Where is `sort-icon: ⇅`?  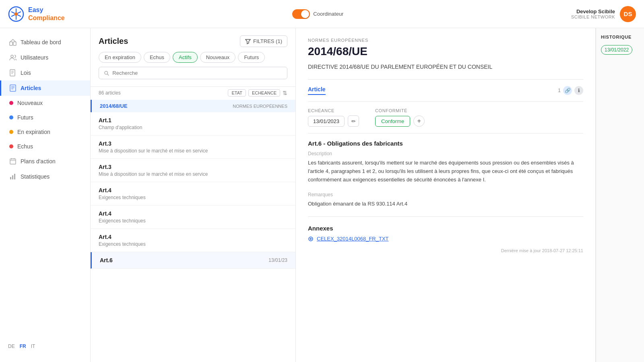 sort-icon: ⇅ is located at coordinates (285, 93).